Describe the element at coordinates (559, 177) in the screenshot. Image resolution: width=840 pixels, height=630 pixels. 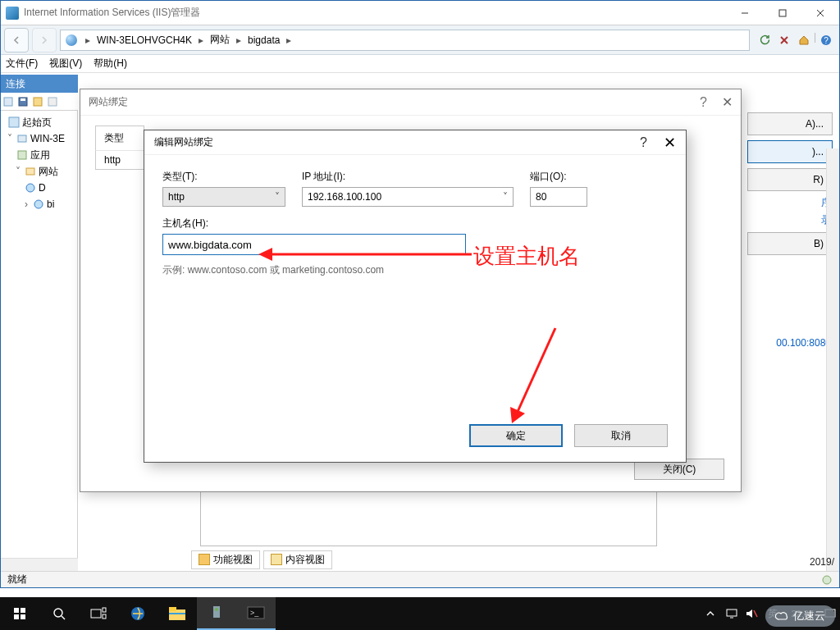
I see `port-label: 端口(O):` at that location.